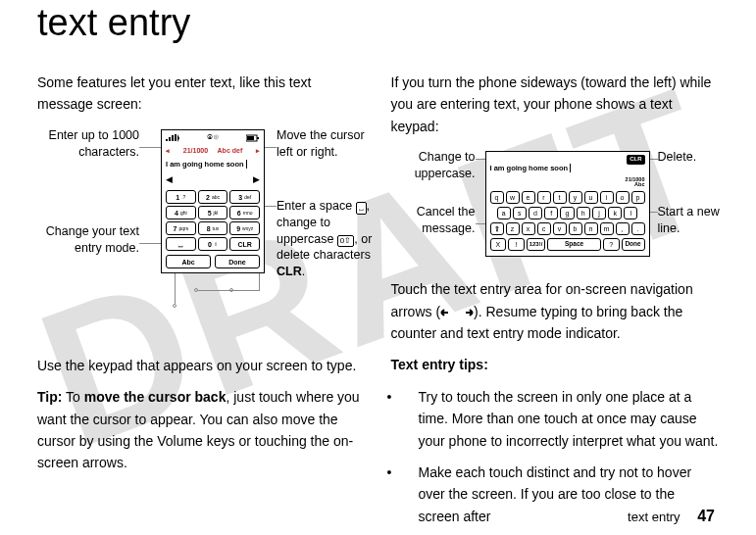  Describe the element at coordinates (498, 245) in the screenshot. I see `key-cancel: X` at that location.